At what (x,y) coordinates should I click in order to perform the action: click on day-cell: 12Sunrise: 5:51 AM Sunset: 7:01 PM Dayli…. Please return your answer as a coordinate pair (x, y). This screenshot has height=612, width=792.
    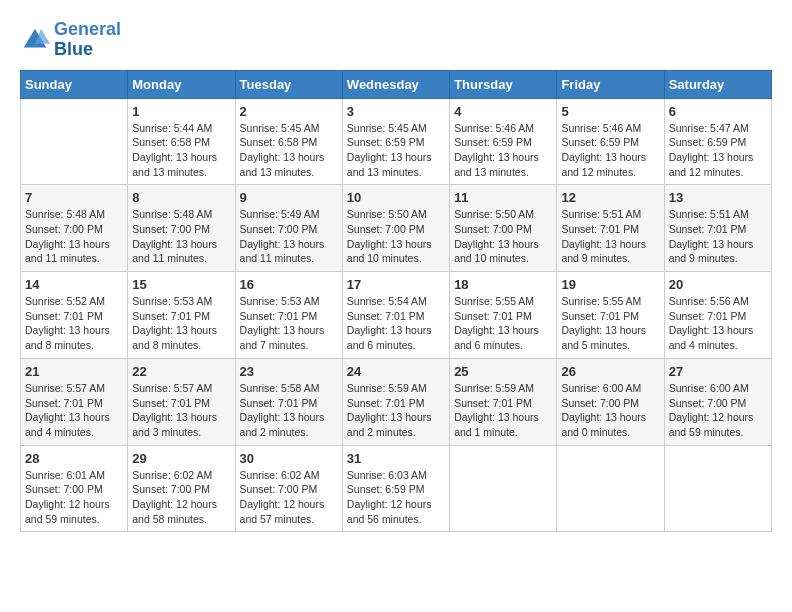
    Looking at the image, I should click on (610, 228).